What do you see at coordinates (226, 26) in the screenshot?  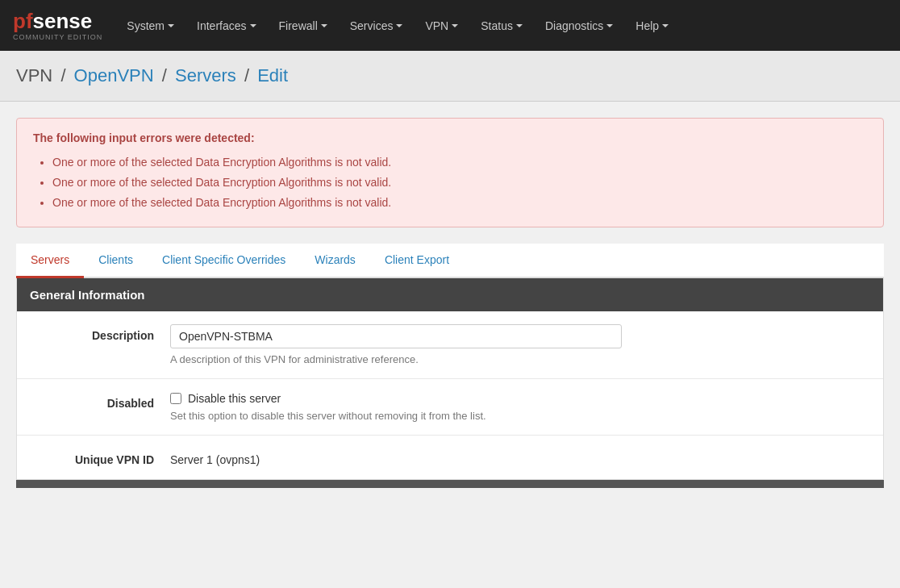 I see `nav-interfaces: Interfaces` at bounding box center [226, 26].